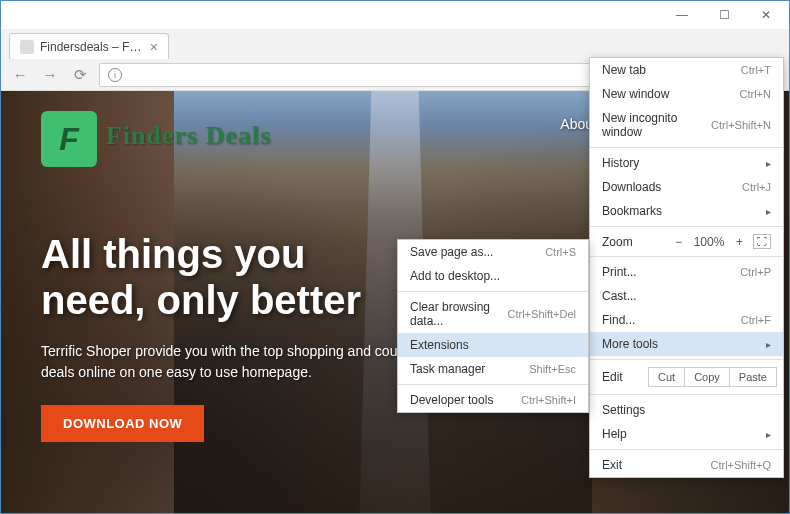 This screenshot has width=790, height=514. What do you see at coordinates (395, 15) in the screenshot?
I see `window-titlebar: — ☐ ✕` at bounding box center [395, 15].